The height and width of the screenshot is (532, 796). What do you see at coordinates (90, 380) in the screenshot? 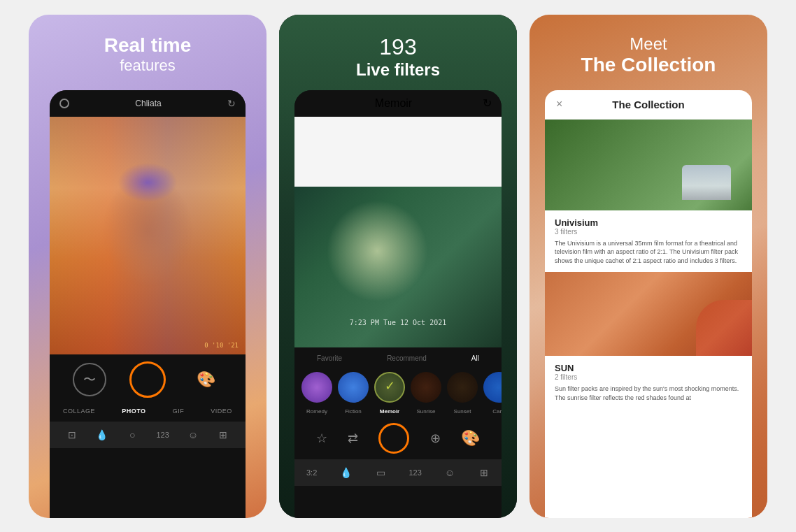
I see `gallery-icon: 〜` at bounding box center [90, 380].